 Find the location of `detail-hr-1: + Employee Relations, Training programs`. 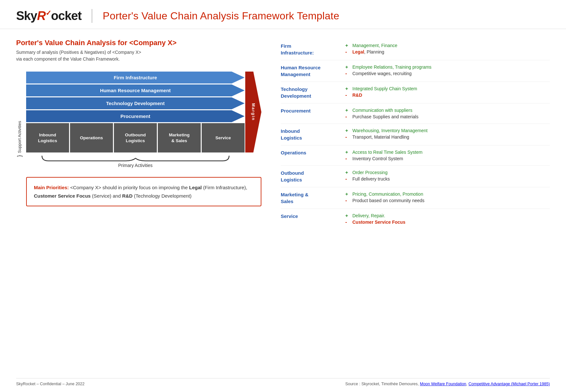

detail-hr-1: + Employee Relations, Training programs is located at coordinates (448, 67).